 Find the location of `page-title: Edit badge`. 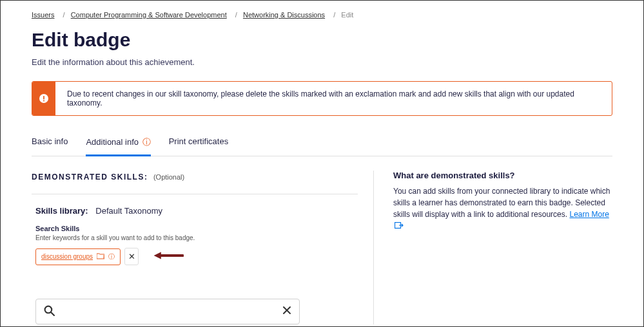

page-title: Edit badge is located at coordinates (322, 40).